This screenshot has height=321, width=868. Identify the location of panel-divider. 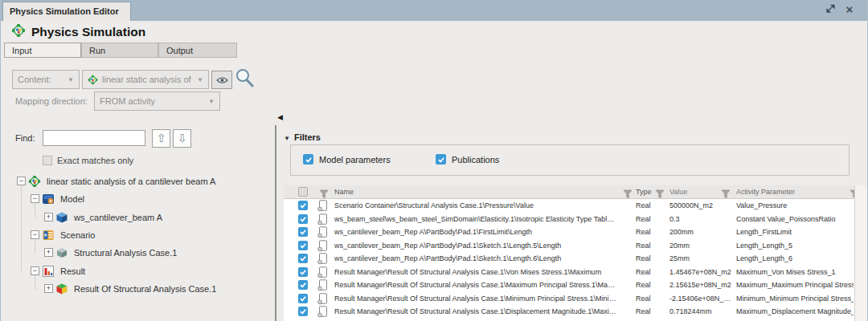
(276, 223).